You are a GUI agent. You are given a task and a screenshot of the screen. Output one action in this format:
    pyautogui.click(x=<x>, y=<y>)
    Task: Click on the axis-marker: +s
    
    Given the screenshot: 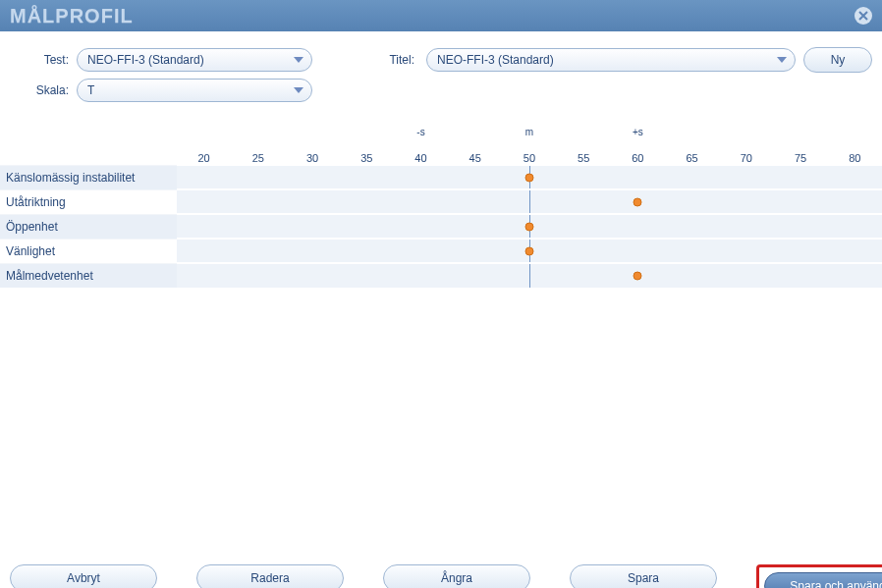 What is the action you would take?
    pyautogui.click(x=638, y=124)
    